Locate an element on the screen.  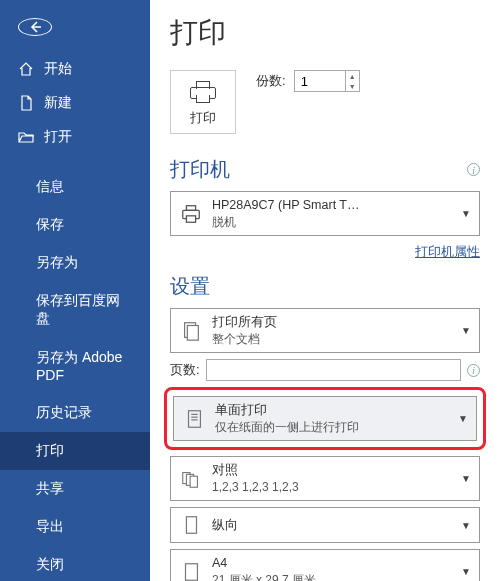
single-side-icon is located at coordinates (194, 419).